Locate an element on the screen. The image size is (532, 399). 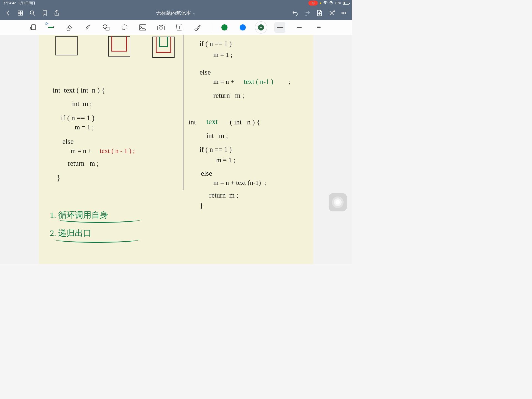
drawn-vertical-line is located at coordinates (183, 112).